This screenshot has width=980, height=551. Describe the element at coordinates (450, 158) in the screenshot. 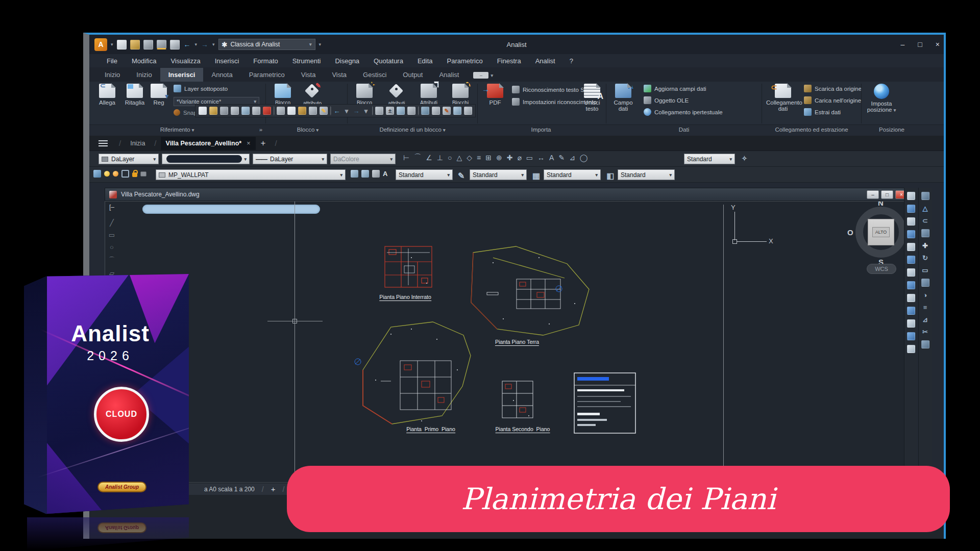

I see `osnap-circle-icon: ○` at that location.